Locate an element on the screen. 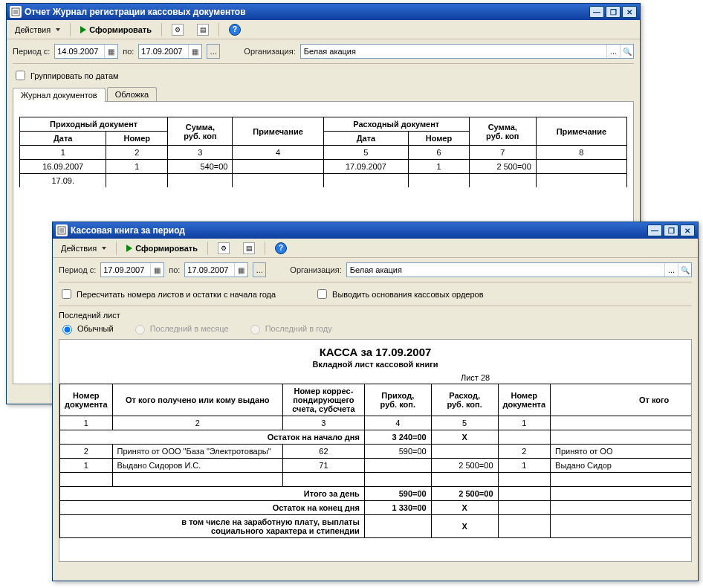  table-row: 17.09. is located at coordinates (324, 181).